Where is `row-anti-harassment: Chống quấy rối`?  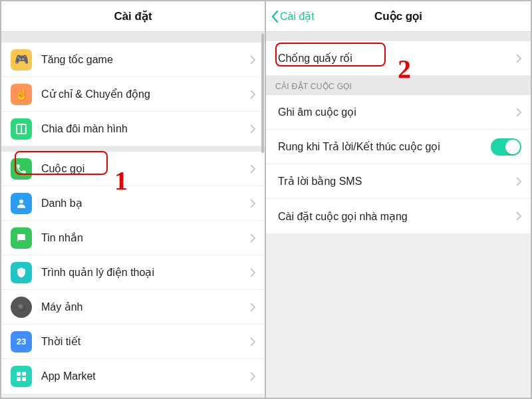
row-anti-harassment: Chống quấy rối is located at coordinates (398, 59).